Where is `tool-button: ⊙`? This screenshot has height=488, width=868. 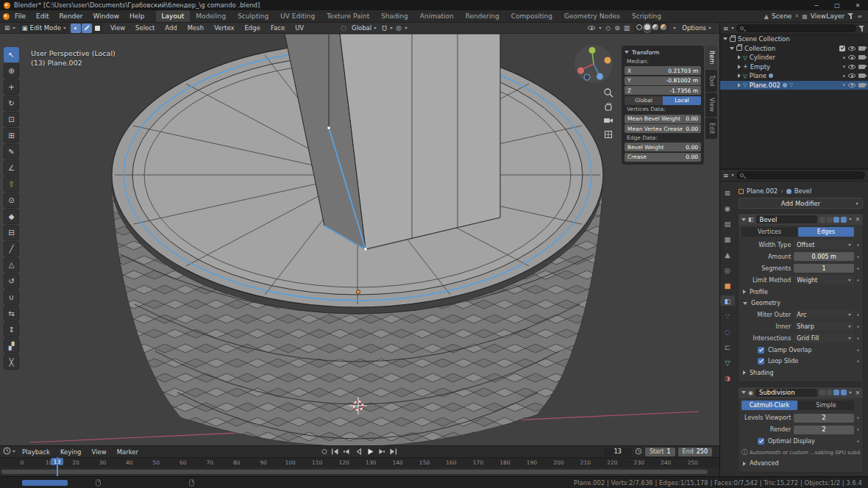 tool-button: ⊙ is located at coordinates (12, 200).